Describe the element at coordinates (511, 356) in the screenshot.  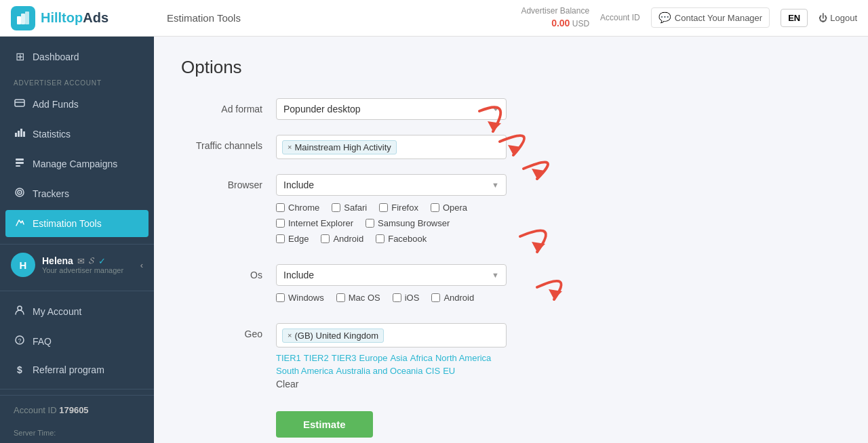
I see `geo-row: Geo × (GB) United Kingdom TIER1 TIER2 TI…` at that location.